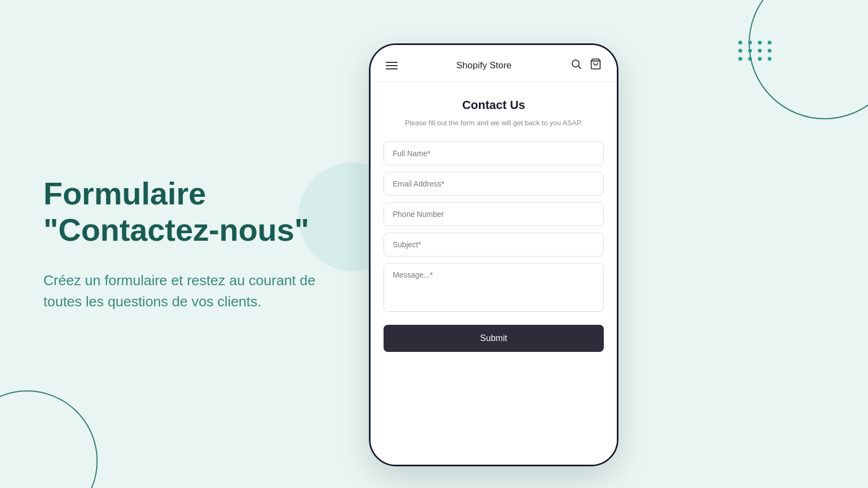 The width and height of the screenshot is (868, 488). Describe the element at coordinates (494, 287) in the screenshot. I see `message-textarea` at that location.